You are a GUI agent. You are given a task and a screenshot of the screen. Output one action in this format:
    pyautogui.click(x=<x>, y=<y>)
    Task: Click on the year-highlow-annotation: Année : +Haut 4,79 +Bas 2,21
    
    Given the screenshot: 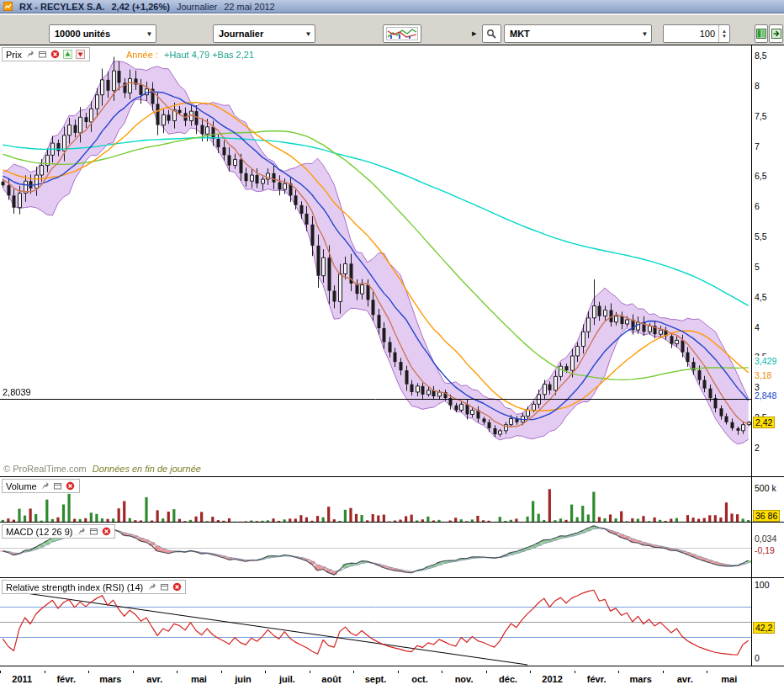 What is the action you would take?
    pyautogui.click(x=190, y=55)
    